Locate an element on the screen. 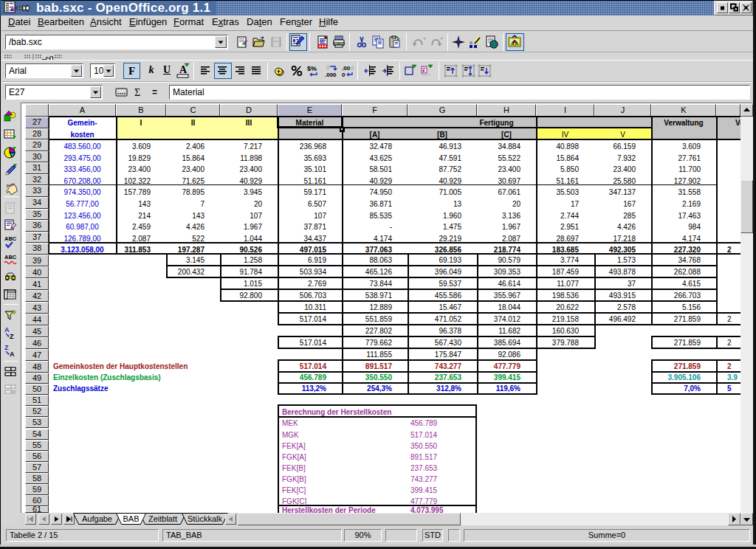 This screenshot has width=756, height=549. svg-text: Zeitblatt is located at coordinates (162, 519).